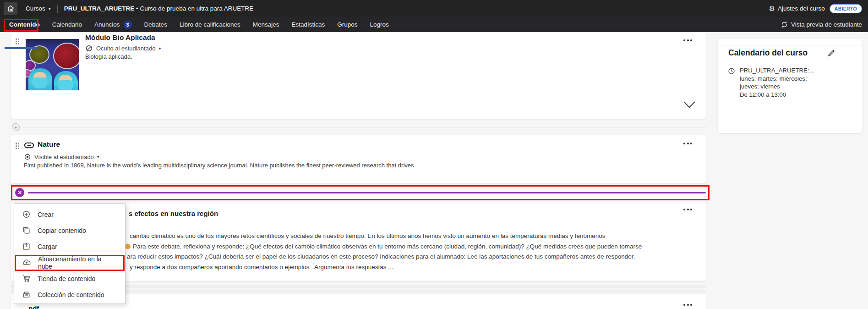 The height and width of the screenshot is (309, 868). Describe the element at coordinates (27, 279) in the screenshot. I see `cart-icon` at that location.